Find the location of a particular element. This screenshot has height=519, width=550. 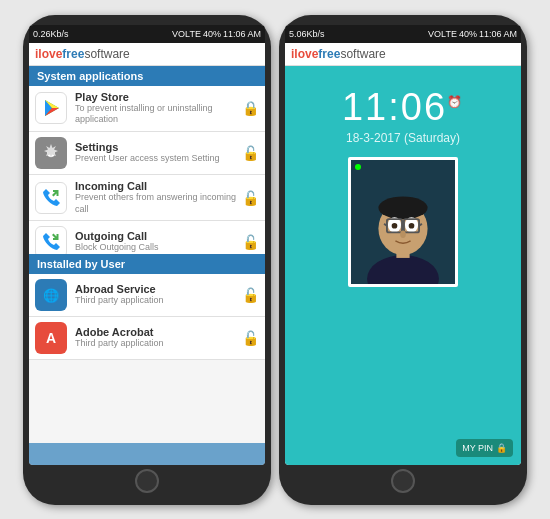

right-brand-header: ilovefreesoftware is located at coordinates (403, 54).